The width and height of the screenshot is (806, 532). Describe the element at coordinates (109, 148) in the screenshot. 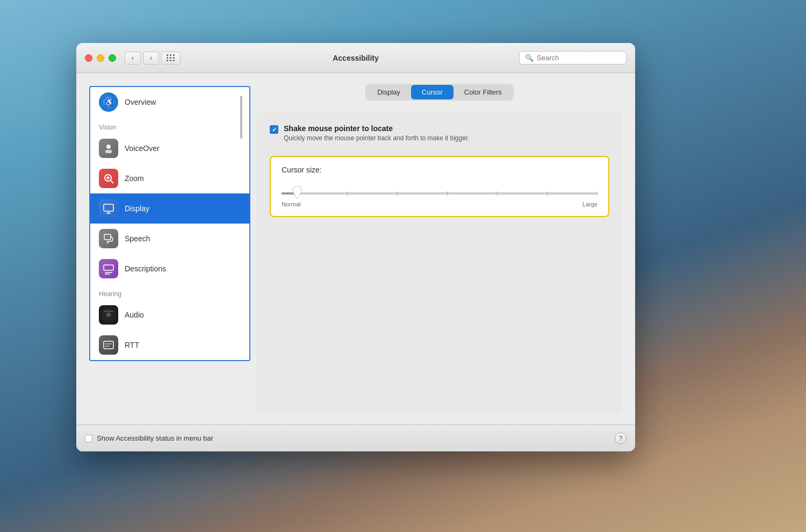

I see `voiceover-icon` at that location.